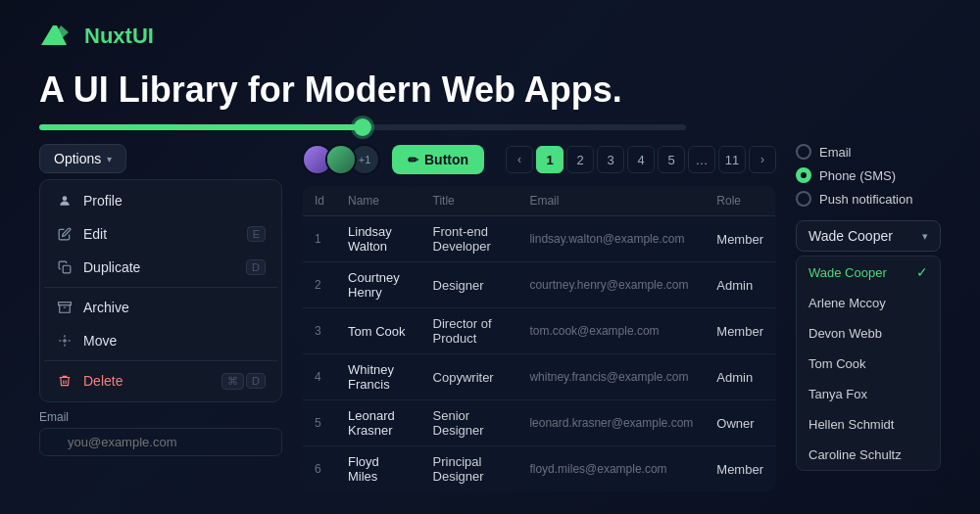 The height and width of the screenshot is (514, 980). What do you see at coordinates (740, 286) in the screenshot?
I see `cell-role: Admin` at bounding box center [740, 286].